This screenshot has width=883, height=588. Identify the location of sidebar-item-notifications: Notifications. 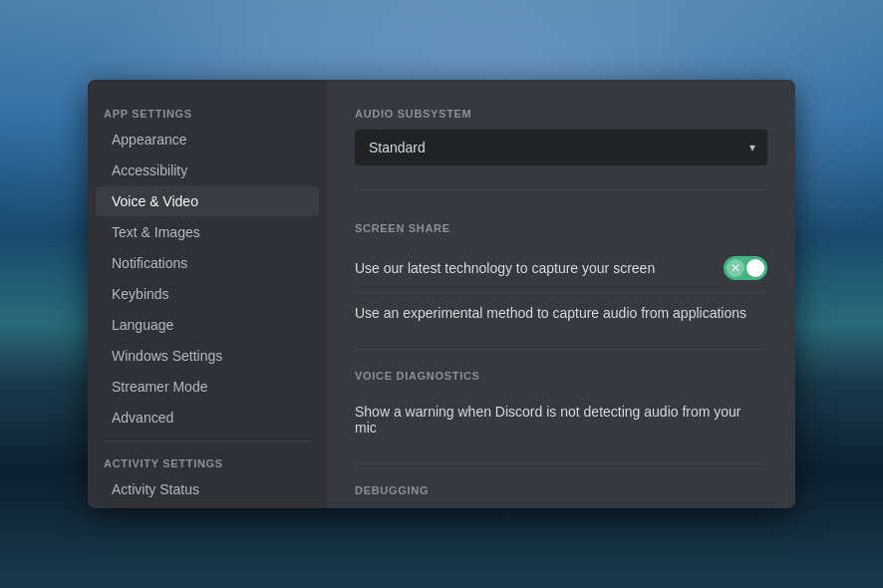
(207, 263).